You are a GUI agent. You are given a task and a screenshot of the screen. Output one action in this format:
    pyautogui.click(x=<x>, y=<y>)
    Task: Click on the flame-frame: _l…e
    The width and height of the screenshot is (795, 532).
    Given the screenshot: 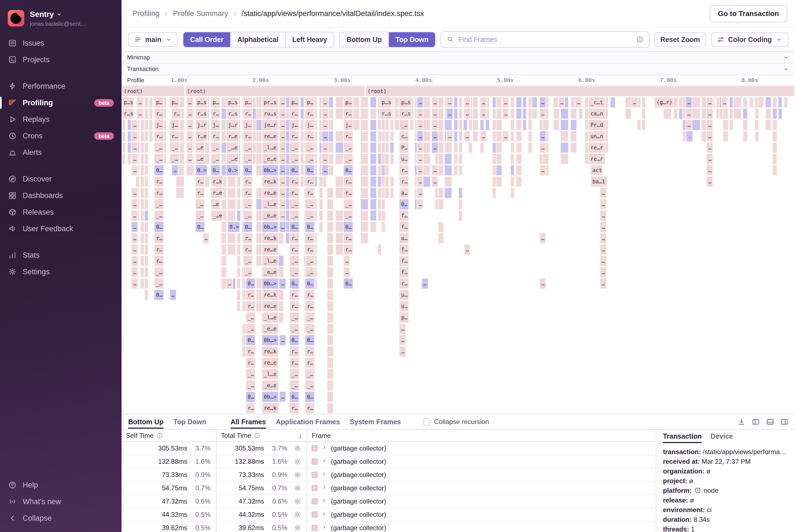 What is the action you would take?
    pyautogui.click(x=270, y=374)
    